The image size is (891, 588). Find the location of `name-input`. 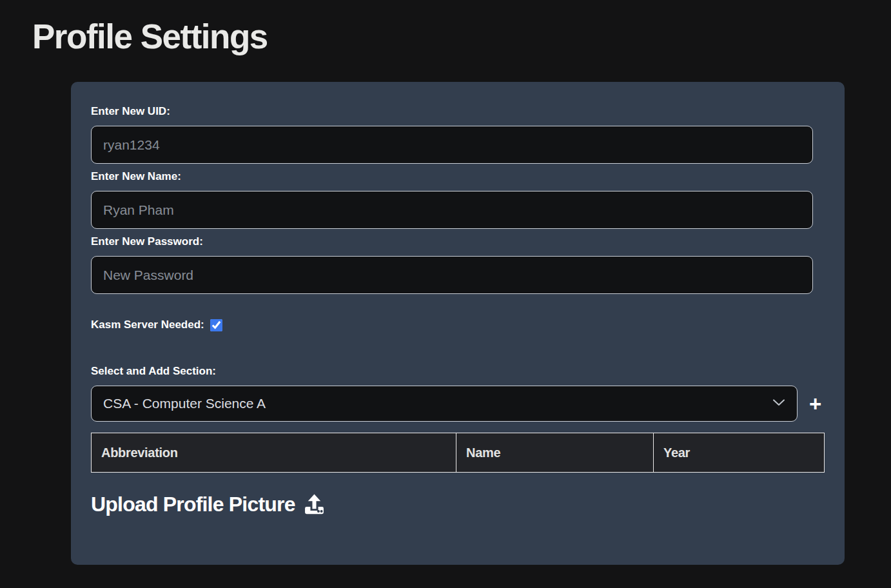

name-input is located at coordinates (452, 210).